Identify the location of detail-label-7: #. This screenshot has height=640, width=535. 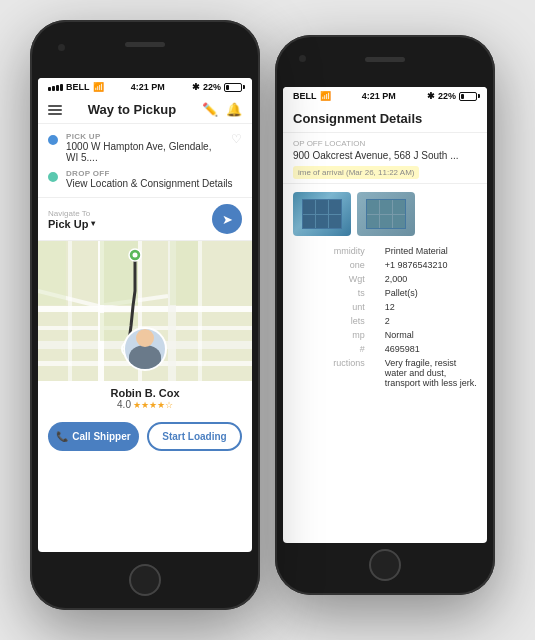
(329, 349).